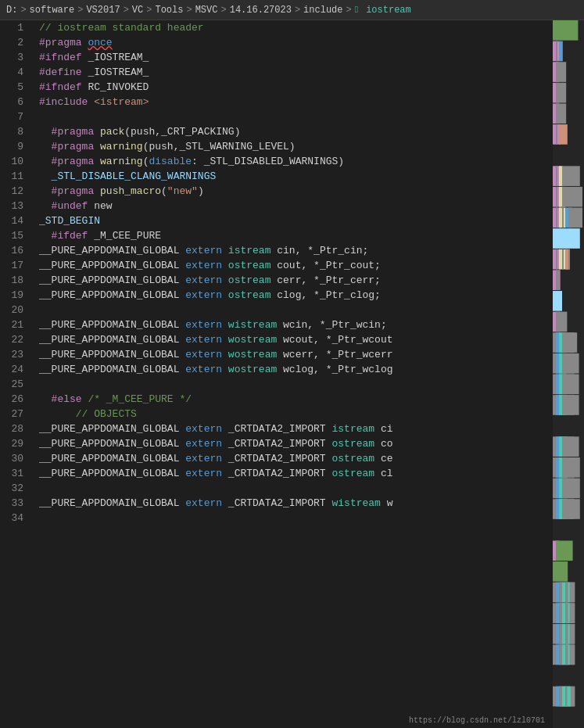 This screenshot has height=728, width=584. What do you see at coordinates (15, 177) in the screenshot?
I see `line-number: 11` at bounding box center [15, 177].